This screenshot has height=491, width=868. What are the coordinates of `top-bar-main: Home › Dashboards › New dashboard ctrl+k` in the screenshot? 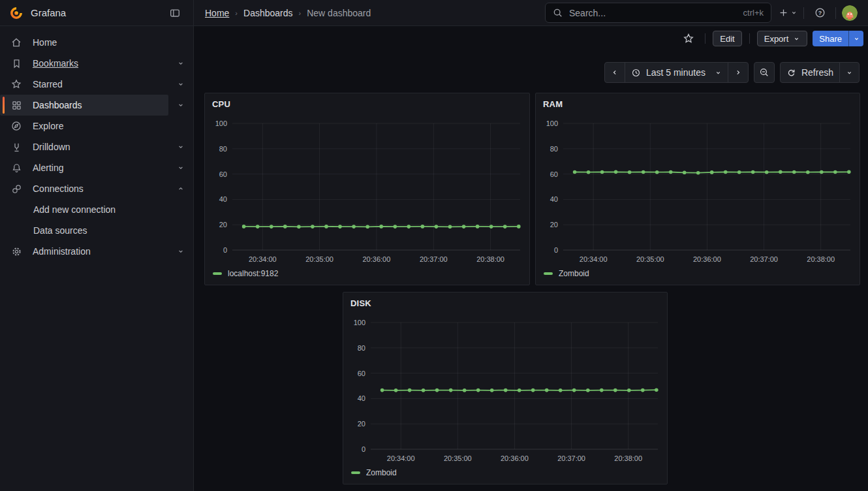 It's located at (531, 13).